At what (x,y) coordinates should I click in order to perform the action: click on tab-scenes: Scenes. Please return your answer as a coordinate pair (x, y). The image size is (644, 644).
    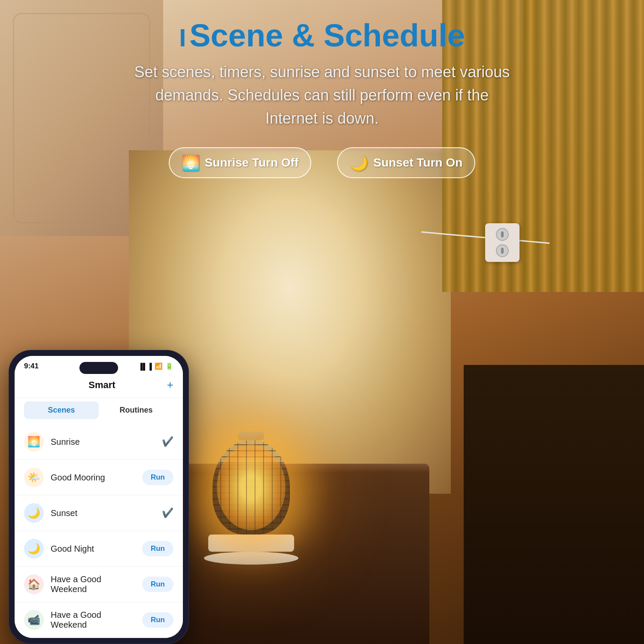
    Looking at the image, I should click on (61, 410).